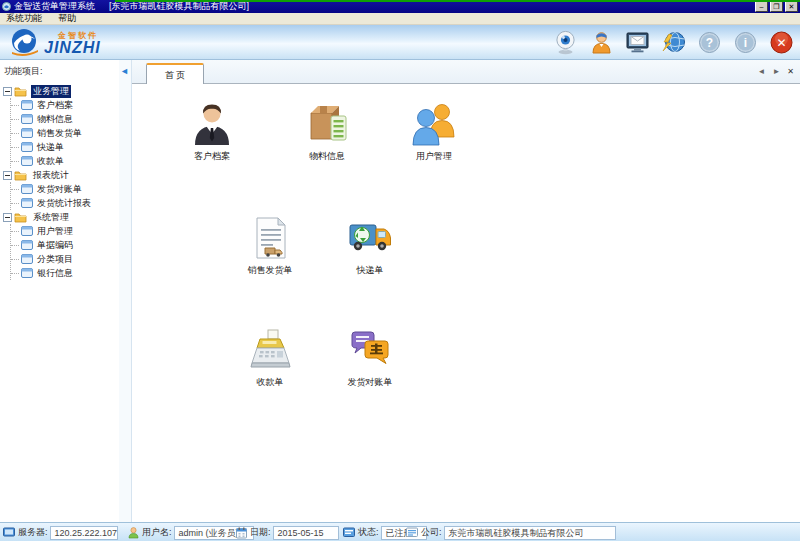 The image size is (800, 541). Describe the element at coordinates (638, 42) in the screenshot. I see `monitor-mail-icon` at that location.